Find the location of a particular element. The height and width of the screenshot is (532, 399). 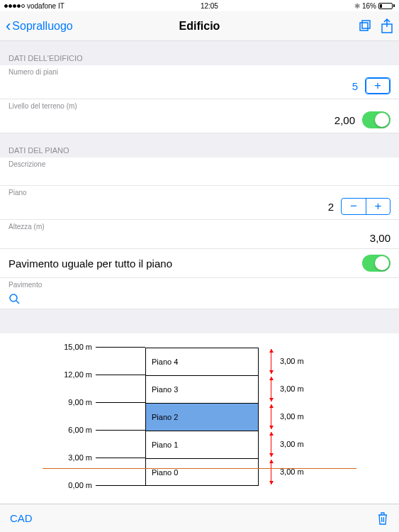

diagram-tick-label: 9,00 m is located at coordinates (71, 402).